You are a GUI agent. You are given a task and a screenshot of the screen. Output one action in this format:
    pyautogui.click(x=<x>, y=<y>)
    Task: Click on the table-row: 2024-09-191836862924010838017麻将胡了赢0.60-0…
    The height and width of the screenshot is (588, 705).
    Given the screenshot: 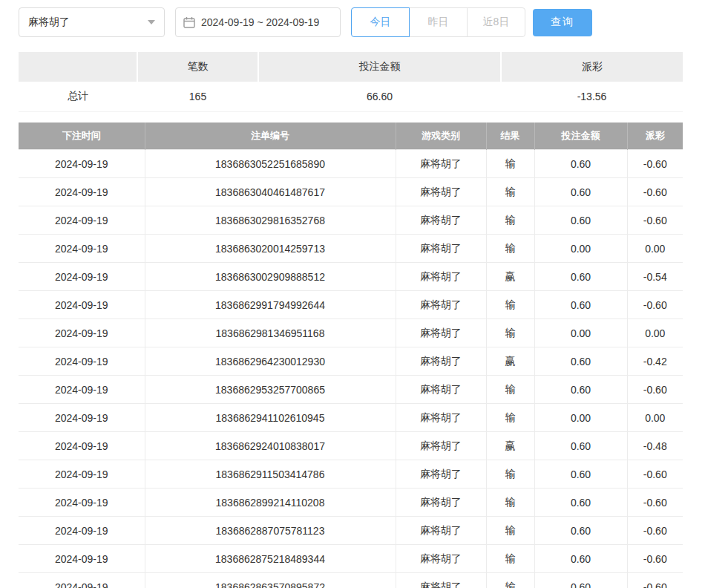 What is the action you would take?
    pyautogui.click(x=350, y=446)
    